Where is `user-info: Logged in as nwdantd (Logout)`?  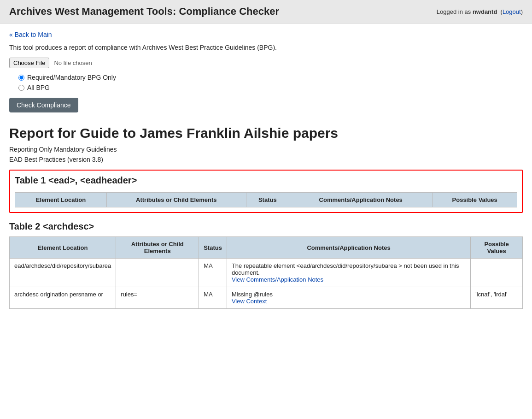
user-info: Logged in as nwdantd (Logout) is located at coordinates (480, 12).